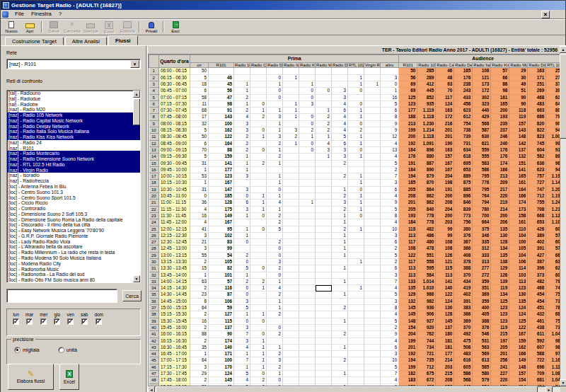  Describe the element at coordinates (500, 222) in the screenshot. I see `grid-cell: 206` at that location.